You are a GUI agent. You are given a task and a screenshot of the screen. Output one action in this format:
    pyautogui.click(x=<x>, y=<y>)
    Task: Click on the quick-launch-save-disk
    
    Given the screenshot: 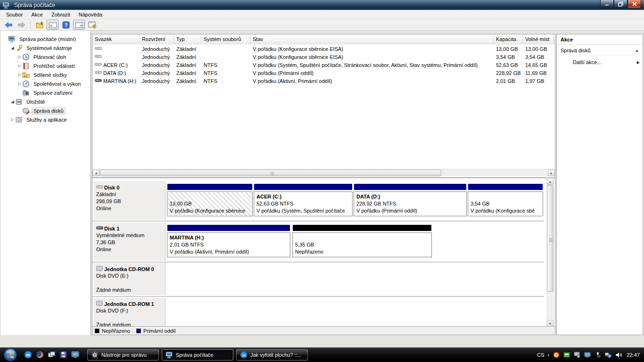 What is the action you would take?
    pyautogui.click(x=63, y=354)
    